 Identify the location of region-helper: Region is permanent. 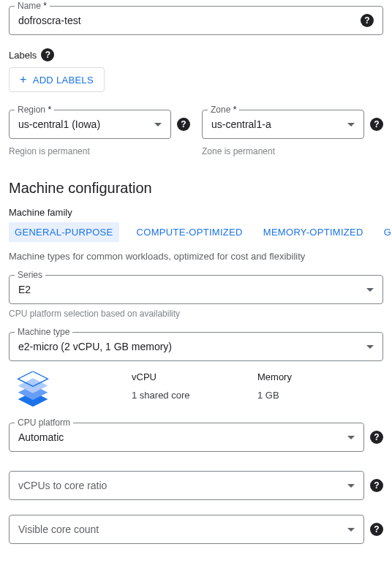
(99, 151).